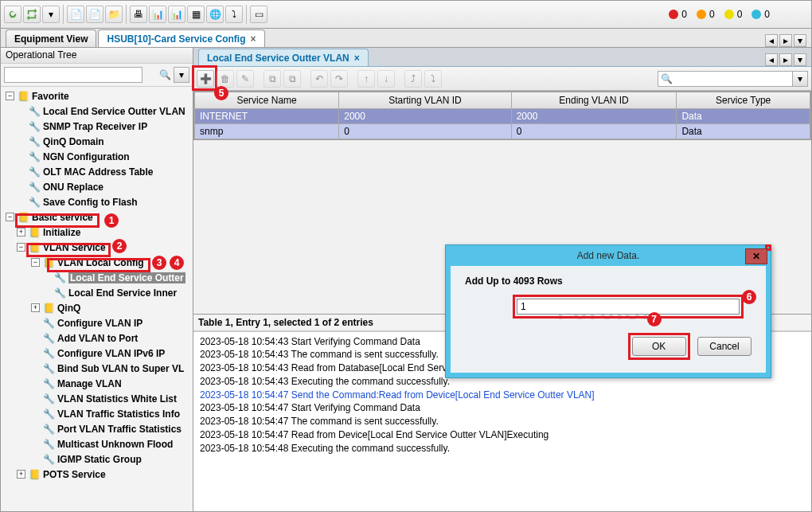  I want to click on tb-add-row: ➕, so click(205, 79).